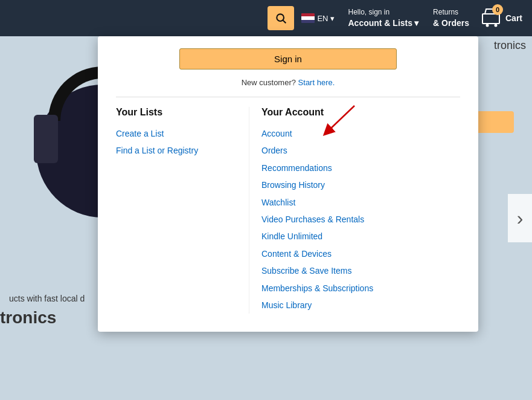 The height and width of the screenshot is (400, 532). I want to click on red-arrow-icon, so click(345, 121).